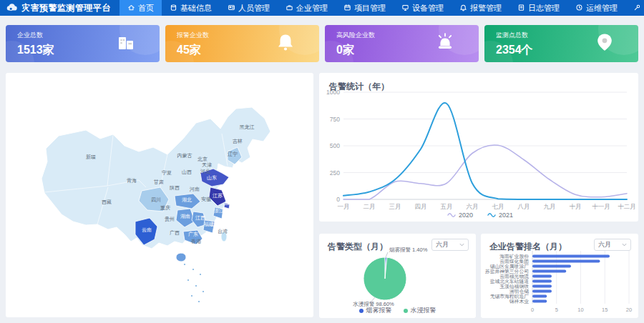 This screenshot has width=644, height=323. What do you see at coordinates (447, 207) in the screenshot?
I see `svg-text: 五月` at bounding box center [447, 207].